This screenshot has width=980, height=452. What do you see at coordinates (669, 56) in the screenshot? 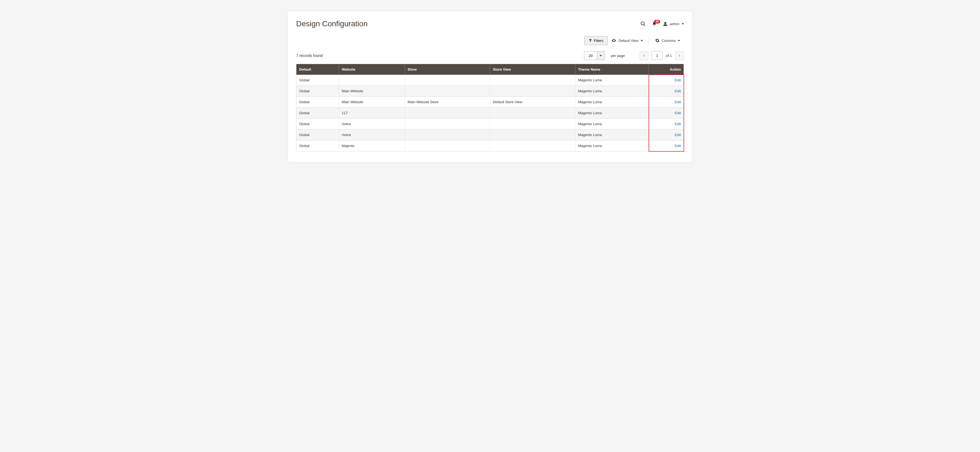
I see `page-total-label: of 1` at bounding box center [669, 56].